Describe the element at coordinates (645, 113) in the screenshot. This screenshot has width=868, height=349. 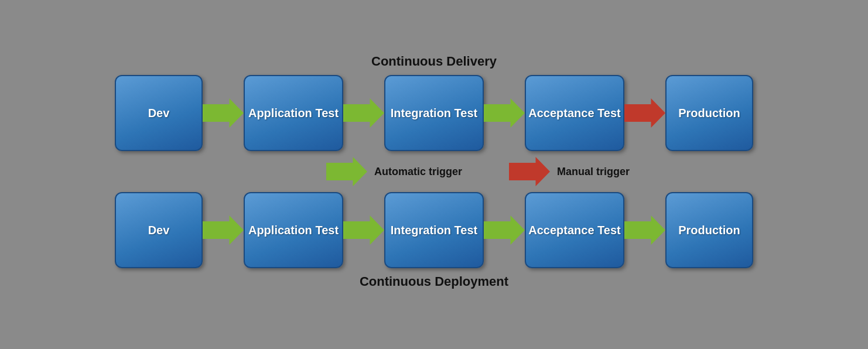
I see `delivery-arrow-4-red` at that location.